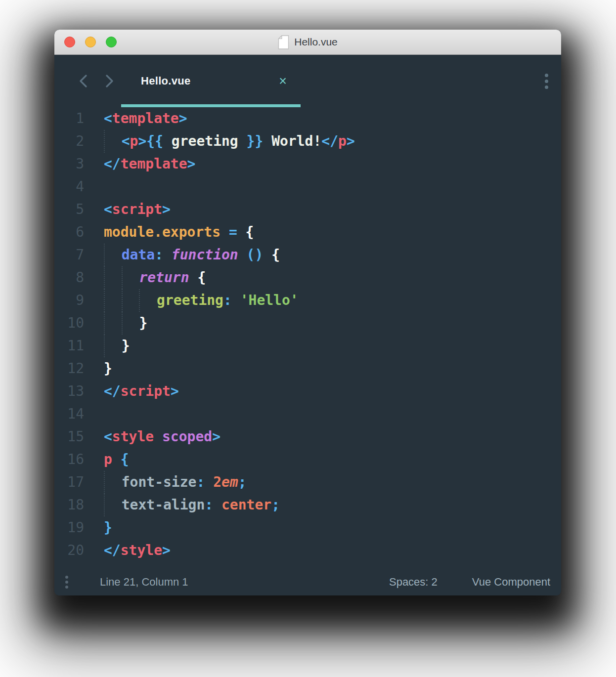 The height and width of the screenshot is (677, 616). I want to click on line-number: 11, so click(69, 346).